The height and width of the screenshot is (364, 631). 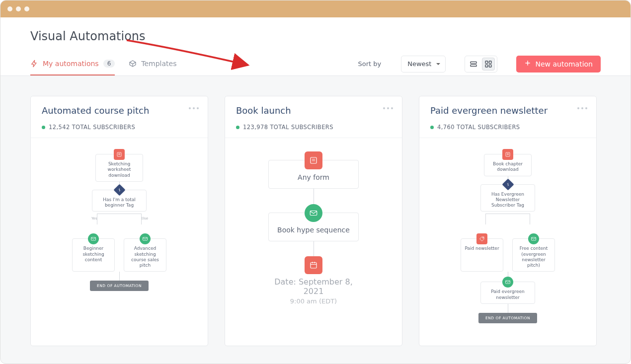 I want to click on new-automation-button: New automation, so click(x=558, y=64).